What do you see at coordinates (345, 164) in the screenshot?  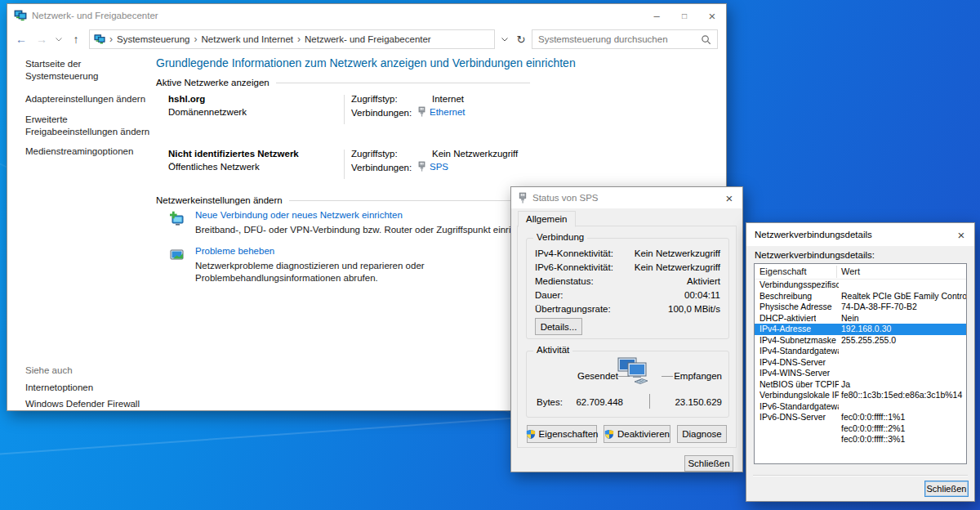 I see `column-divider` at bounding box center [345, 164].